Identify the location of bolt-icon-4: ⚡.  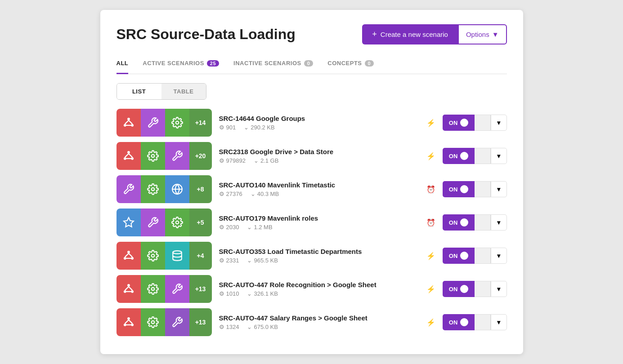
(431, 256).